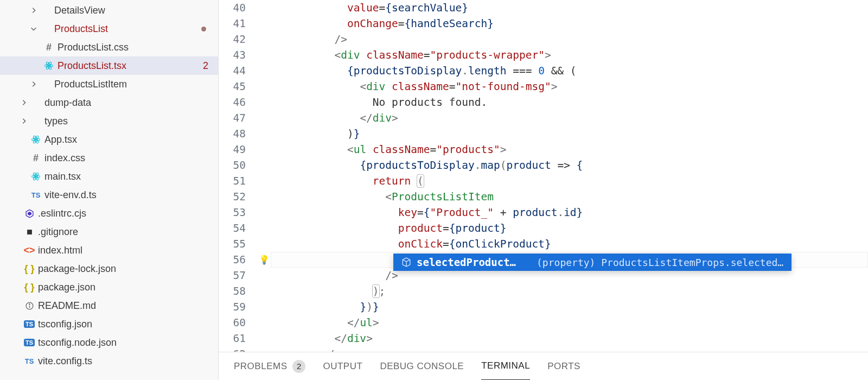 This screenshot has width=868, height=380. What do you see at coordinates (136, 85) in the screenshot?
I see `file-label: ProductsListItem` at bounding box center [136, 85].